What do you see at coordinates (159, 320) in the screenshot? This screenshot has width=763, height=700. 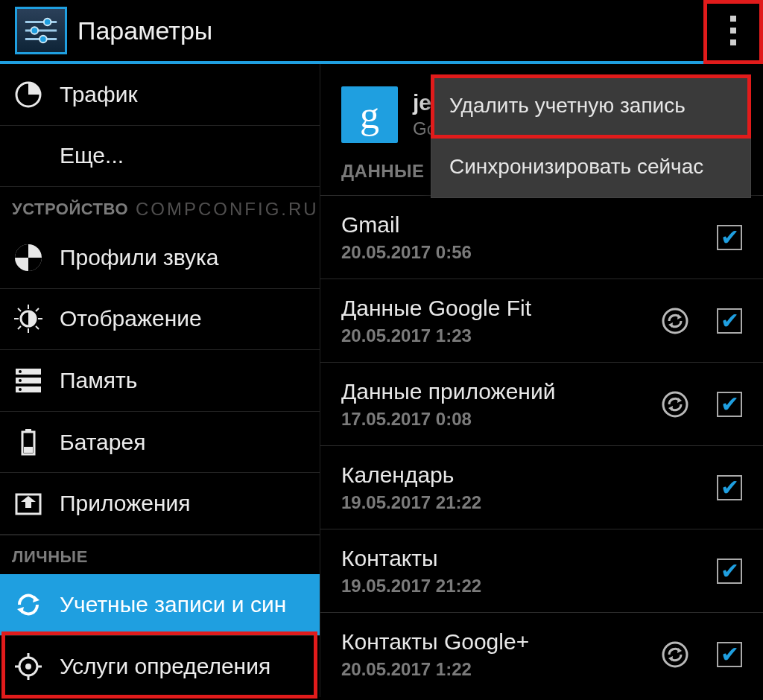 I see `sidebar-item-display: Отображение` at bounding box center [159, 320].